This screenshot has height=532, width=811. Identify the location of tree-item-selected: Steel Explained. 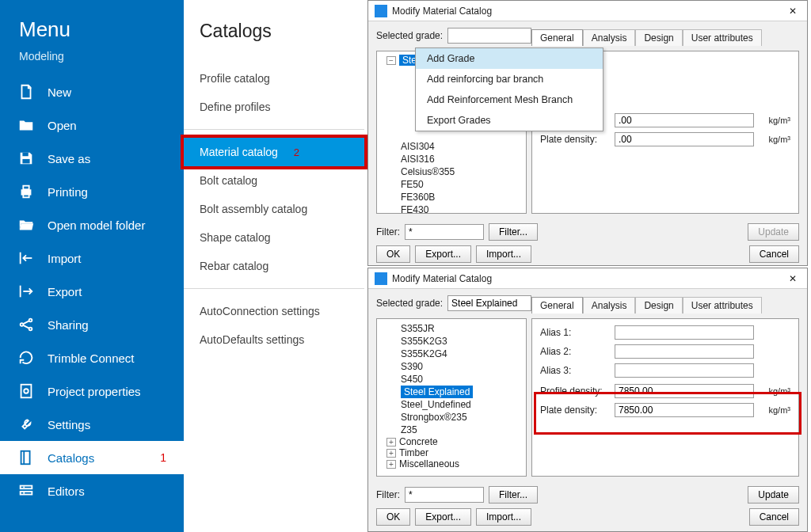
(437, 392).